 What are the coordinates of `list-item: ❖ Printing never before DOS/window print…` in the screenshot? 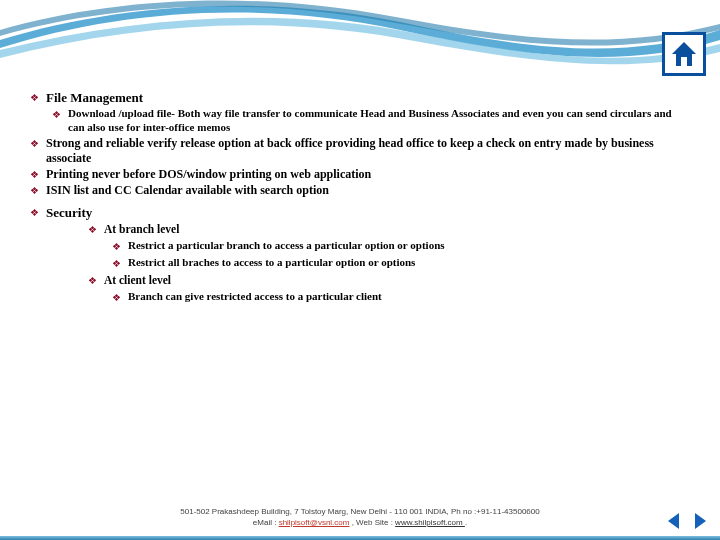 It's located at (360, 174).